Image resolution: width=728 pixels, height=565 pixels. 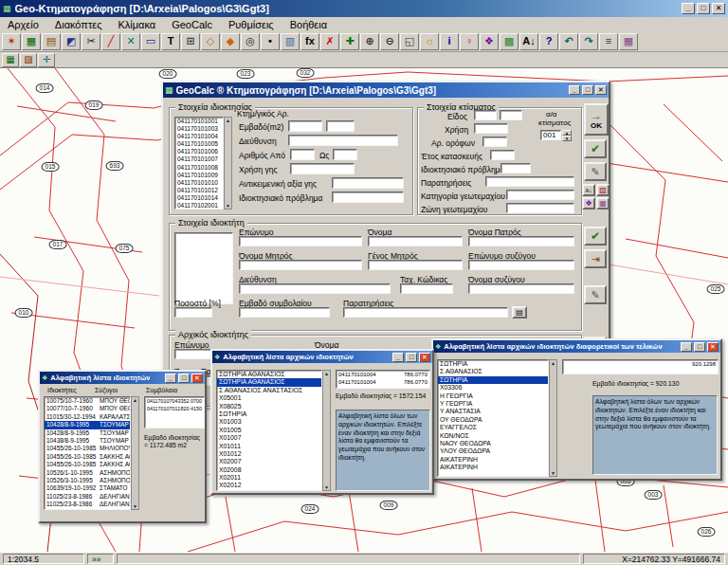 What do you see at coordinates (493, 404) in the screenshot?
I see `owner-list-item: Υ ΓΕΩΡΓΙΑ` at bounding box center [493, 404].